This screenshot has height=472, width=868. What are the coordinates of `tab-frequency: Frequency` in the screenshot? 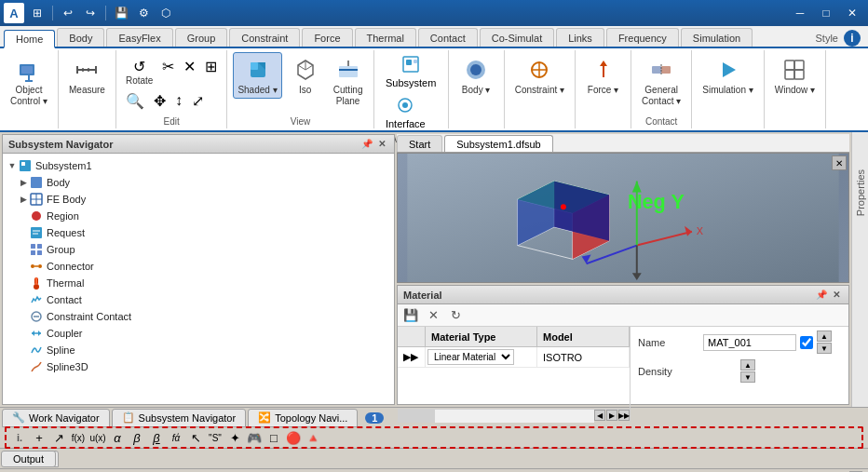 It's located at (643, 37).